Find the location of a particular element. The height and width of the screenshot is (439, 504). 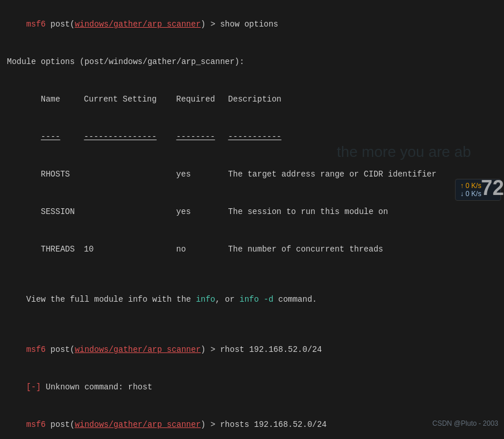

speed-number: 72 is located at coordinates (492, 188).